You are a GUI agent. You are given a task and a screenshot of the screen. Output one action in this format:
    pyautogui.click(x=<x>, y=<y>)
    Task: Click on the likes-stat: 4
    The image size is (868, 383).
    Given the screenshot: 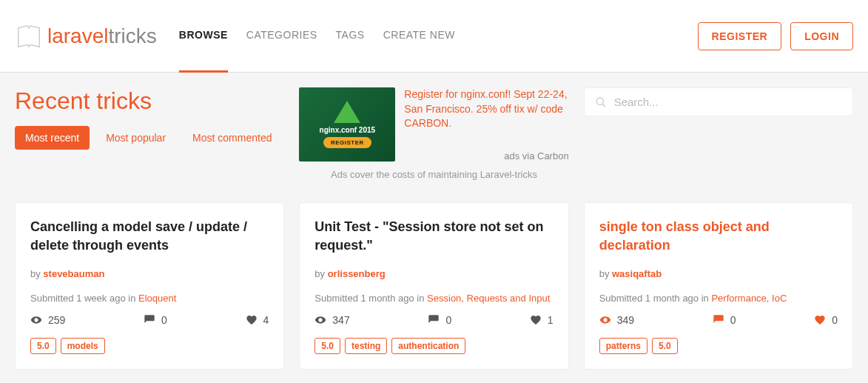 What is the action you would take?
    pyautogui.click(x=258, y=320)
    